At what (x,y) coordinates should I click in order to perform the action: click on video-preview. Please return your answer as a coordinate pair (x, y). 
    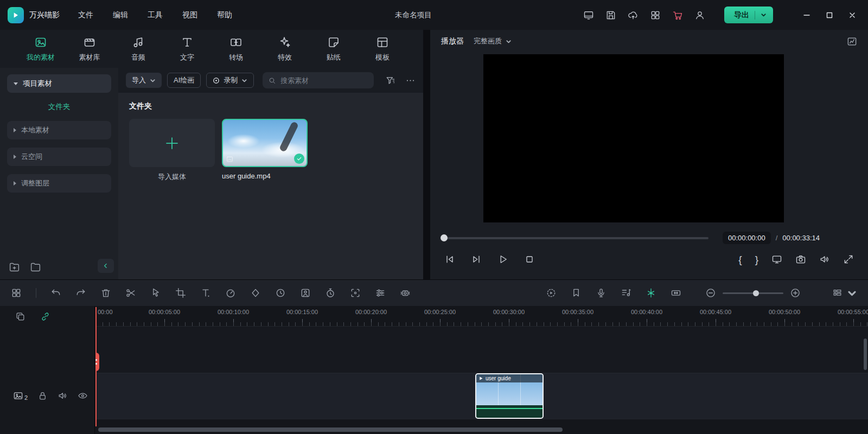
    Looking at the image, I should click on (634, 138).